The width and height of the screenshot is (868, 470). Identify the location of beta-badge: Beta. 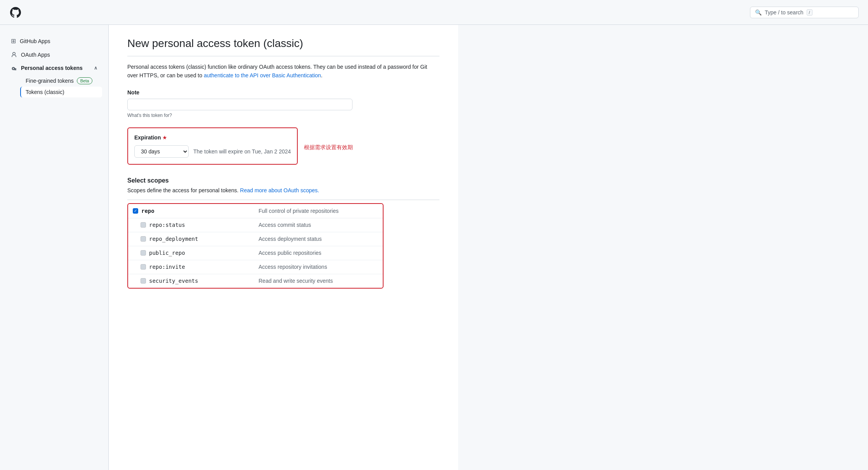
(85, 81).